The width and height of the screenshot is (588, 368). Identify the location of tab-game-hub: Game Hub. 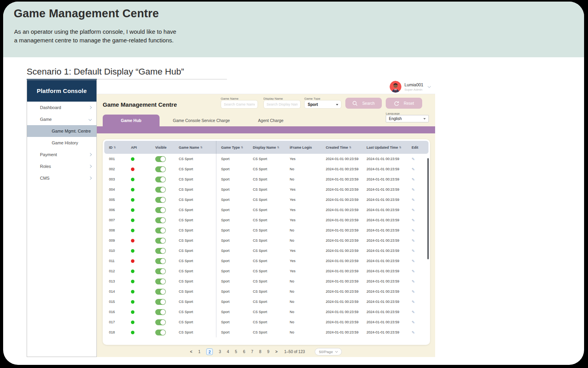
(131, 120).